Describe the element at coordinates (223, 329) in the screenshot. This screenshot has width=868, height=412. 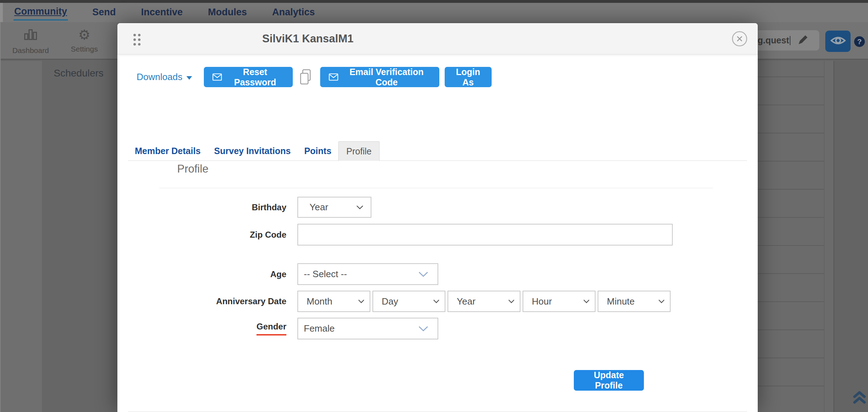
I see `gender-label: Gender` at that location.